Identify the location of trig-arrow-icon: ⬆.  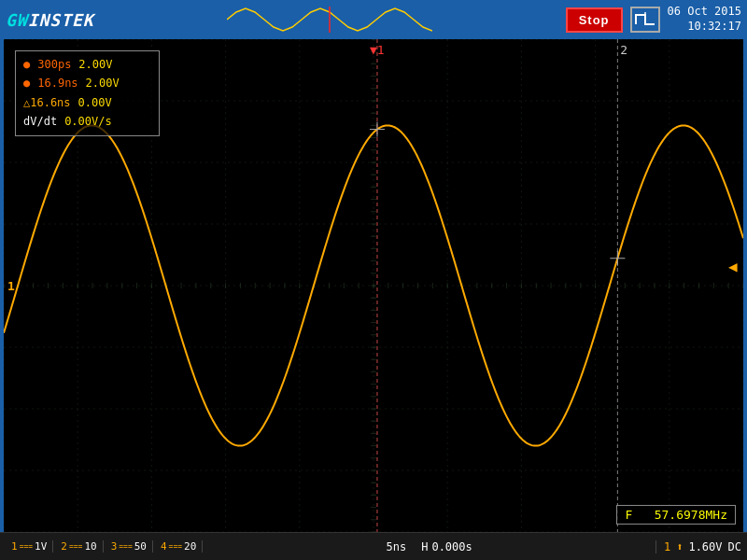
(680, 547).